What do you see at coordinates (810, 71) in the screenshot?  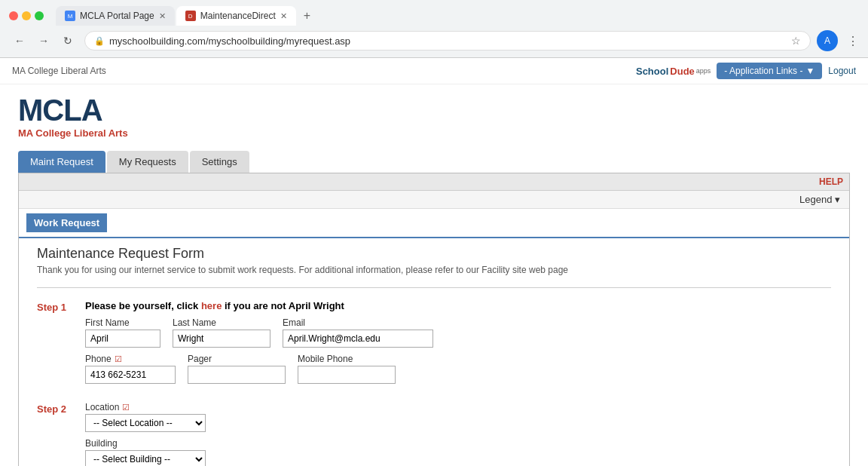 I see `app-links-chevron: ▼` at bounding box center [810, 71].